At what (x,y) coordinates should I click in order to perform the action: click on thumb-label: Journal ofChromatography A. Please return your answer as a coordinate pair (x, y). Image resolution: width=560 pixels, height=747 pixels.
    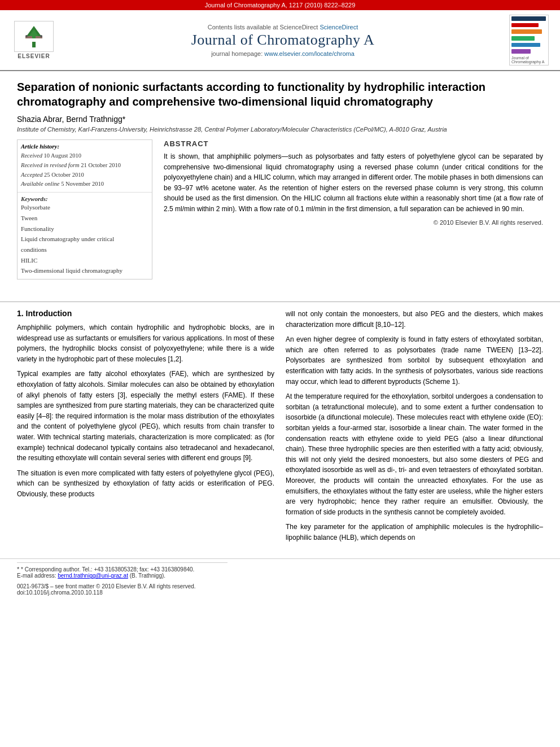
    Looking at the image, I should click on (529, 60).